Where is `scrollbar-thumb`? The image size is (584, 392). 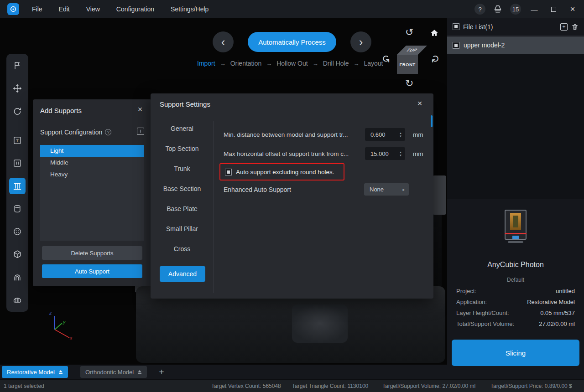
scrollbar-thumb is located at coordinates (432, 121).